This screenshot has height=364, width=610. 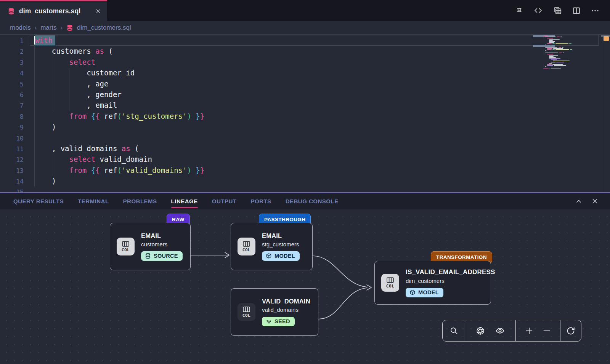 What do you see at coordinates (176, 201) in the screenshot?
I see `panel-tabs: QUERY RESULTSTERMINALPROBLEMSLINEAGEOUTP…` at bounding box center [176, 201].